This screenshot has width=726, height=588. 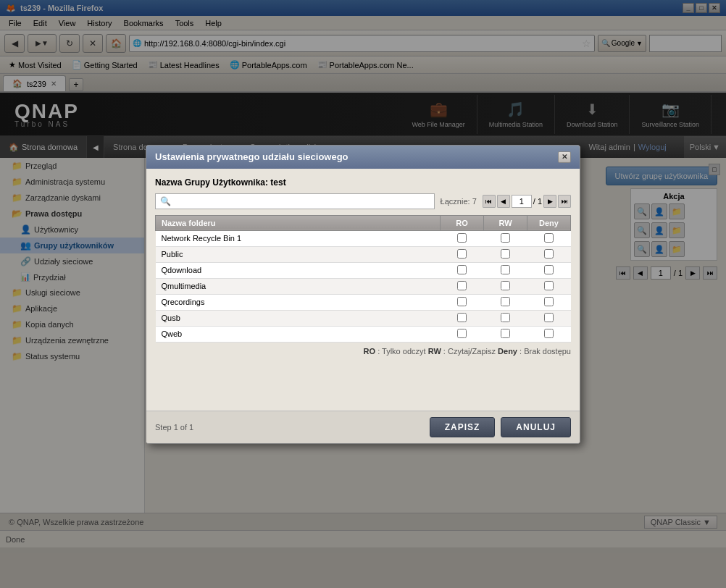 I want to click on table-row: Public, so click(x=364, y=254).